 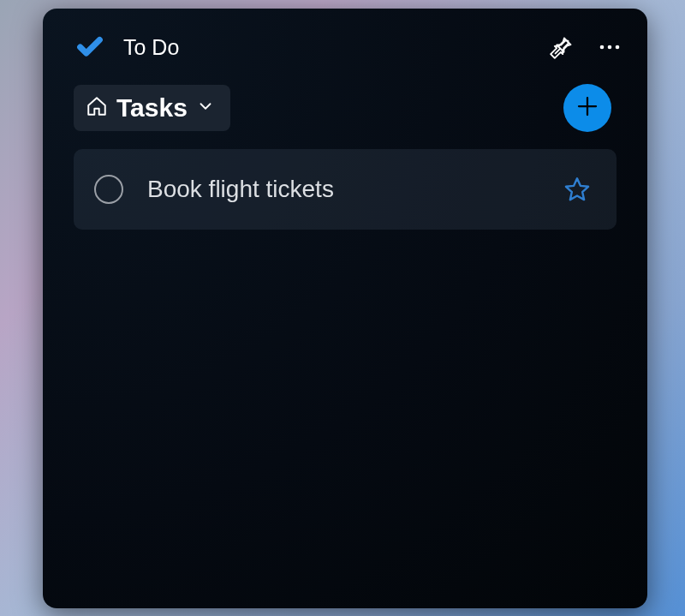 I want to click on list-selector-row: Tasks, so click(x=345, y=113).